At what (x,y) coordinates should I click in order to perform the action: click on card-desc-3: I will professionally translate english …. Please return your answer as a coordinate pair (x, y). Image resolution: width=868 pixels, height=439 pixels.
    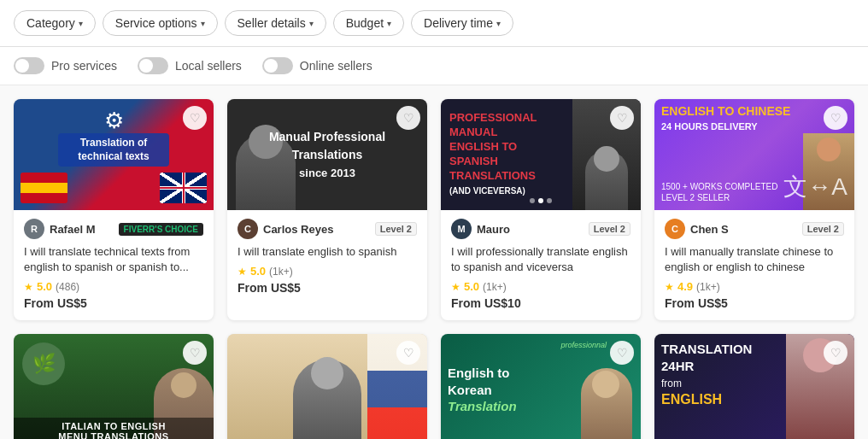
    Looking at the image, I should click on (541, 260).